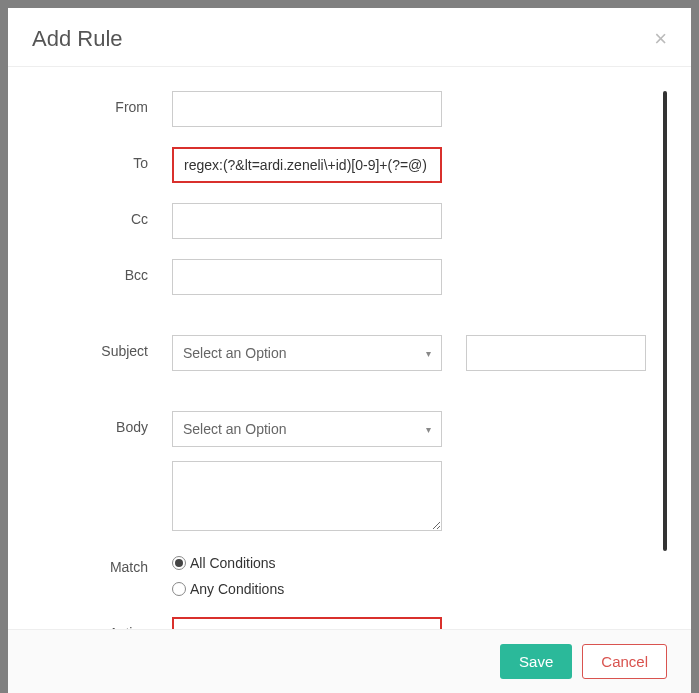 This screenshot has width=699, height=693. Describe the element at coordinates (307, 429) in the screenshot. I see `body-select: Select an Option` at that location.